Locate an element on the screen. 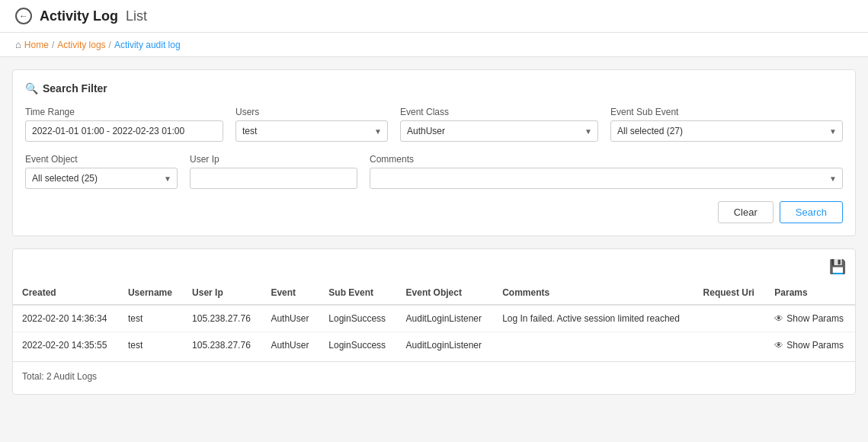  page-header: ← Activity Log List is located at coordinates (434, 17).